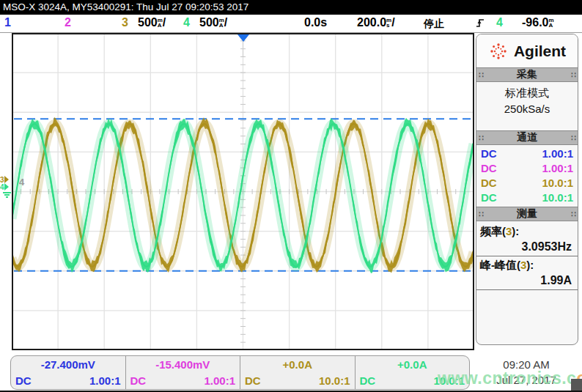 This screenshot has width=582, height=392. What do you see at coordinates (7, 195) in the screenshot?
I see `ground-symbol-icon` at bounding box center [7, 195].